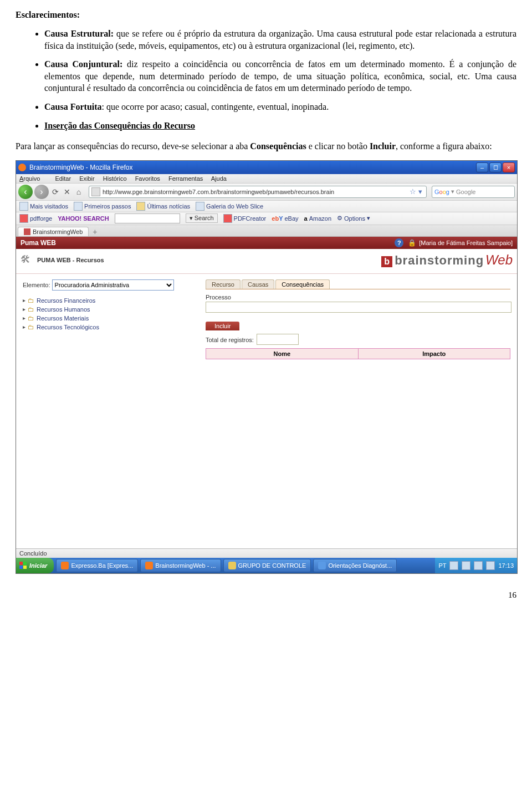 The height and width of the screenshot is (789, 532). Describe the element at coordinates (53, 232) in the screenshot. I see `browser-tab: BrainstormingWeb` at that location.